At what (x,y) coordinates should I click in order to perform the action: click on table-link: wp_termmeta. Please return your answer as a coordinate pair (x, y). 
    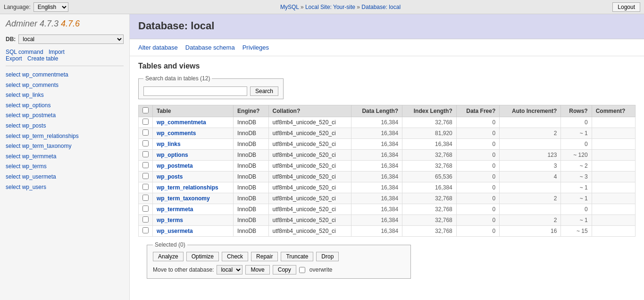
    Looking at the image, I should click on (175, 209).